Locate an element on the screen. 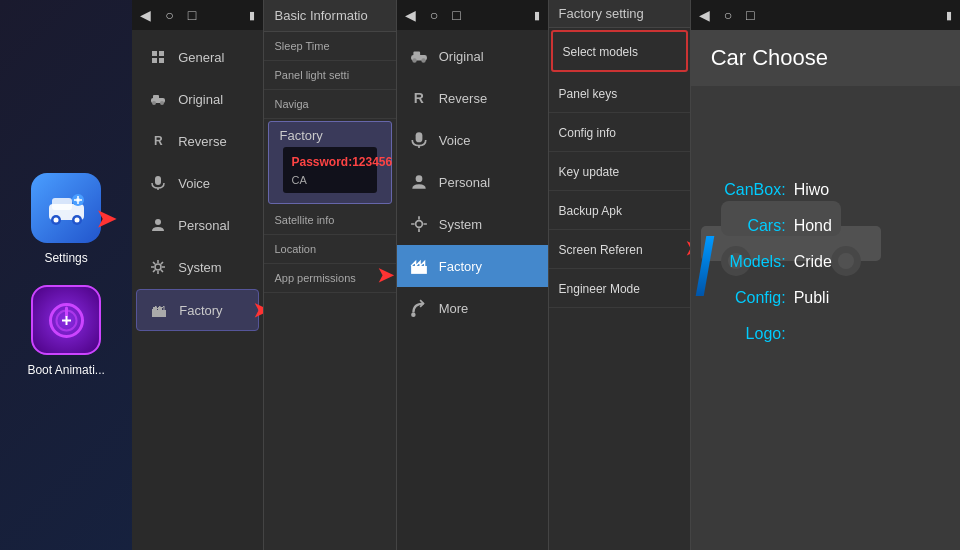  recent-icon-2: □ is located at coordinates (192, 15).